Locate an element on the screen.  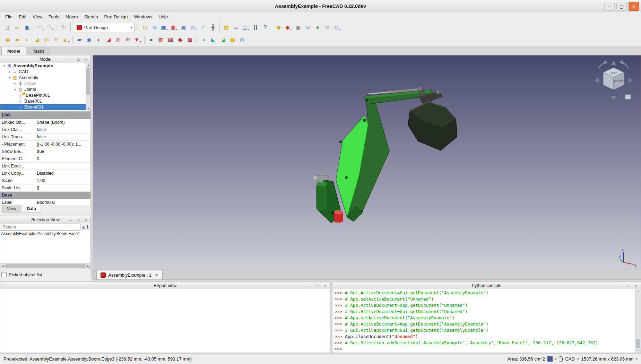
menu-edit: Edit is located at coordinates (23, 17).